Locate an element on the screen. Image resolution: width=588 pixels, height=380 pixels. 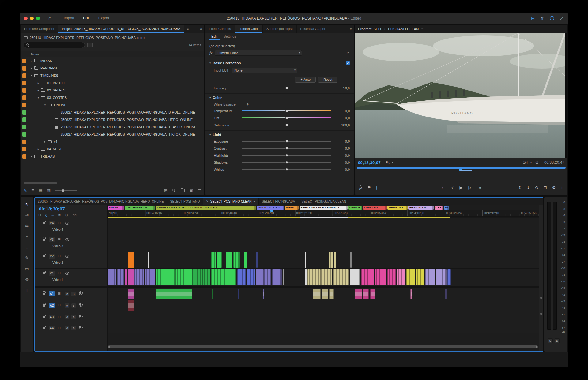
track-output-eye-icon is located at coordinates (67, 256).